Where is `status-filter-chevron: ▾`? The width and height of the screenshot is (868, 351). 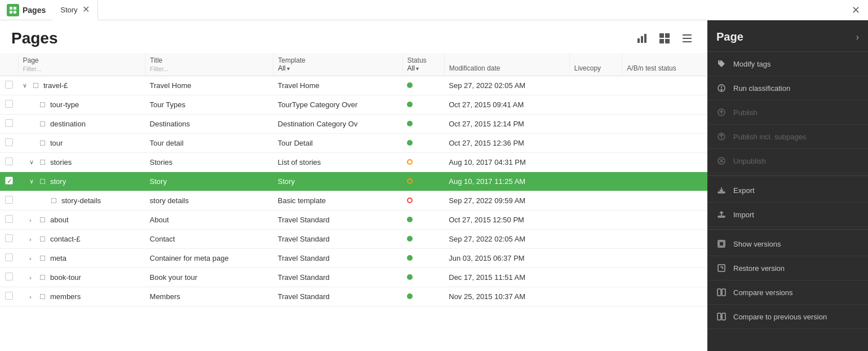
status-filter-chevron: ▾ is located at coordinates (417, 69).